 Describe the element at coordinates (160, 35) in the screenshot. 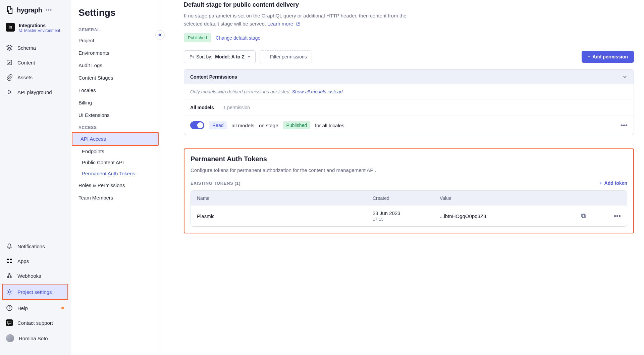

I see `collapse-sidebar-button` at that location.